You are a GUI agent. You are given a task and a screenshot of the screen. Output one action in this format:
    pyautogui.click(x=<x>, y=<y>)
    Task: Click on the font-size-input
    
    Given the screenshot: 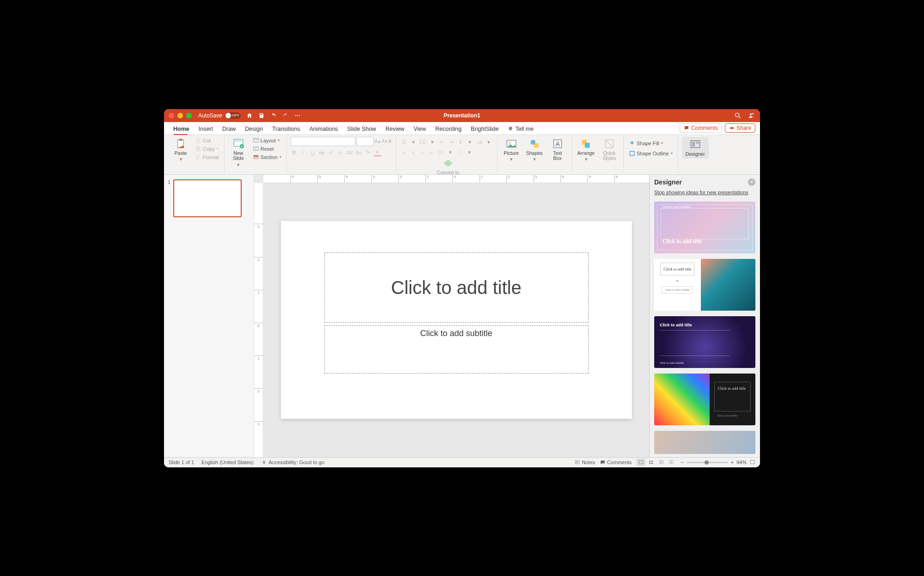 What is the action you would take?
    pyautogui.click(x=365, y=141)
    